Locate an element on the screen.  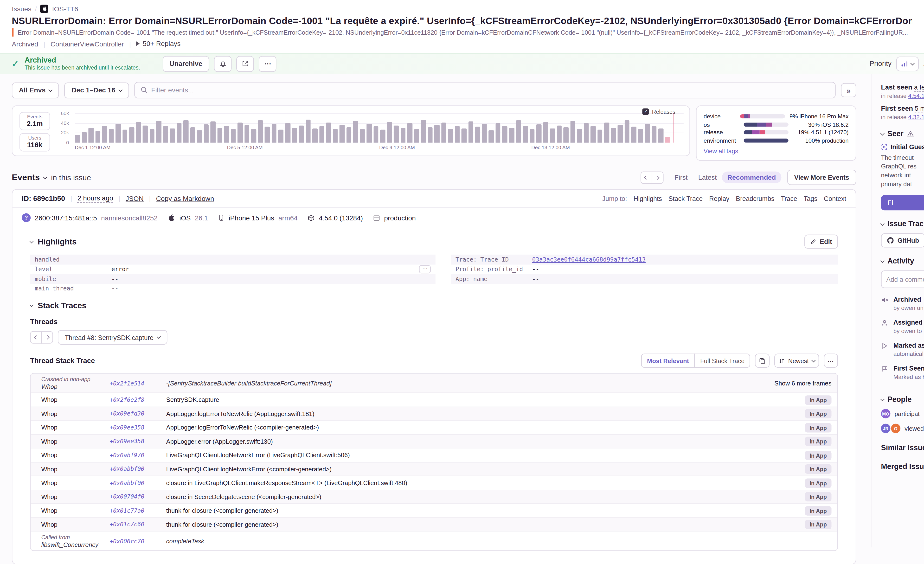
breadcrumb-project: IOS-TT6 is located at coordinates (65, 8).